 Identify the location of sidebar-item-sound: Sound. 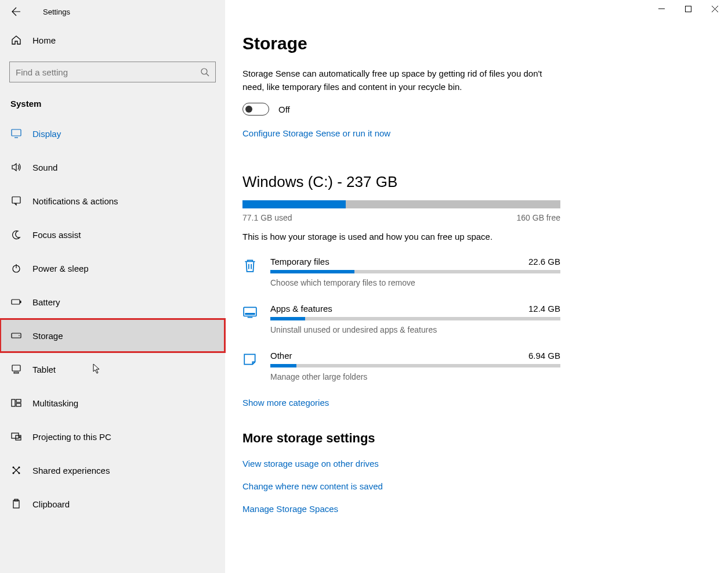
(113, 167).